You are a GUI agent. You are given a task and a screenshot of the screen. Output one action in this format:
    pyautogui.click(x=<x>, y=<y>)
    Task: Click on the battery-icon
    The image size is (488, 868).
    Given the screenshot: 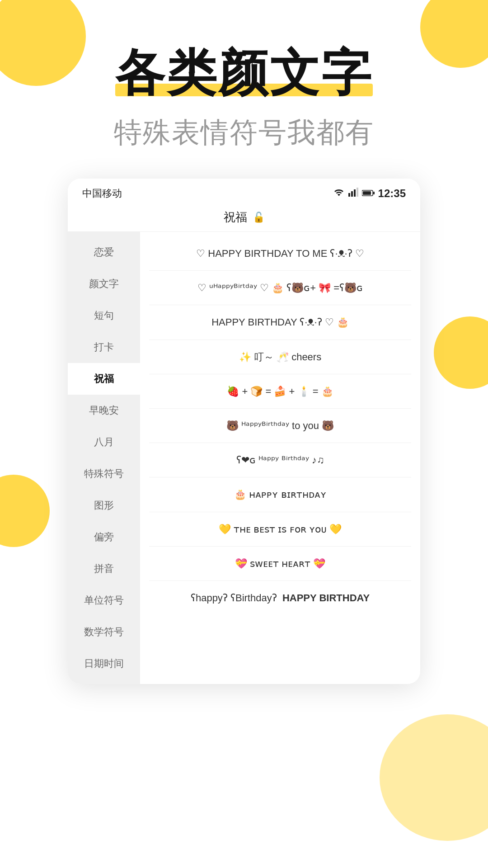 What is the action you would take?
    pyautogui.click(x=368, y=193)
    